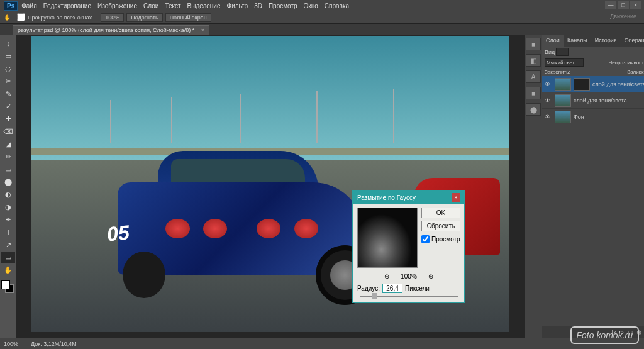  What do you see at coordinates (8, 106) in the screenshot?
I see `healing-tool: ✓` at bounding box center [8, 106].